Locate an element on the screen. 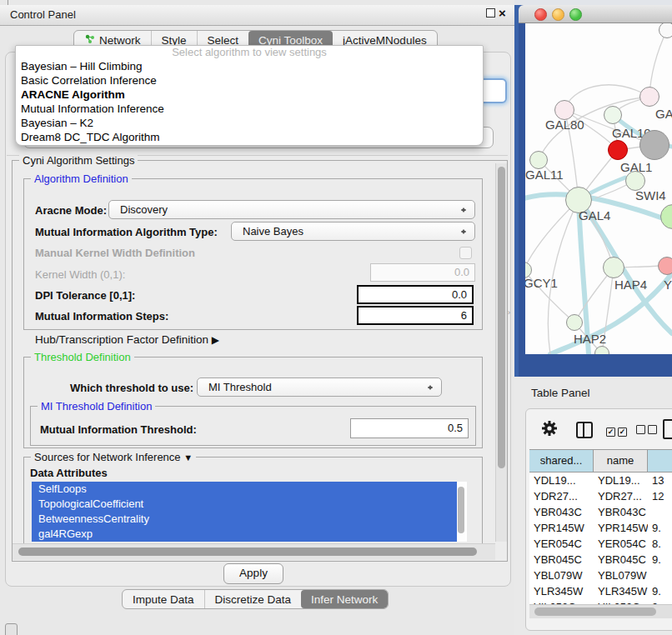 The width and height of the screenshot is (672, 635). table-rows: YDL19...YDL19...13 YDR27...YDR27...12 YB… is located at coordinates (600, 543).